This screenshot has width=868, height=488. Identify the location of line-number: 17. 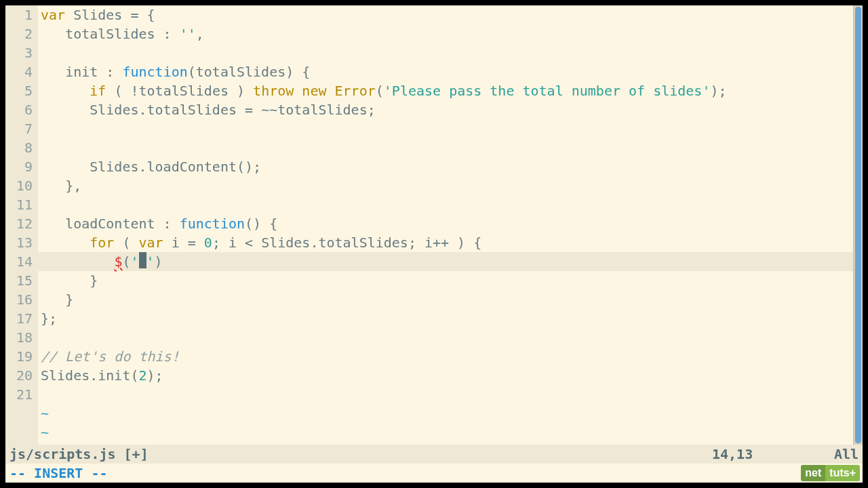
(19, 319).